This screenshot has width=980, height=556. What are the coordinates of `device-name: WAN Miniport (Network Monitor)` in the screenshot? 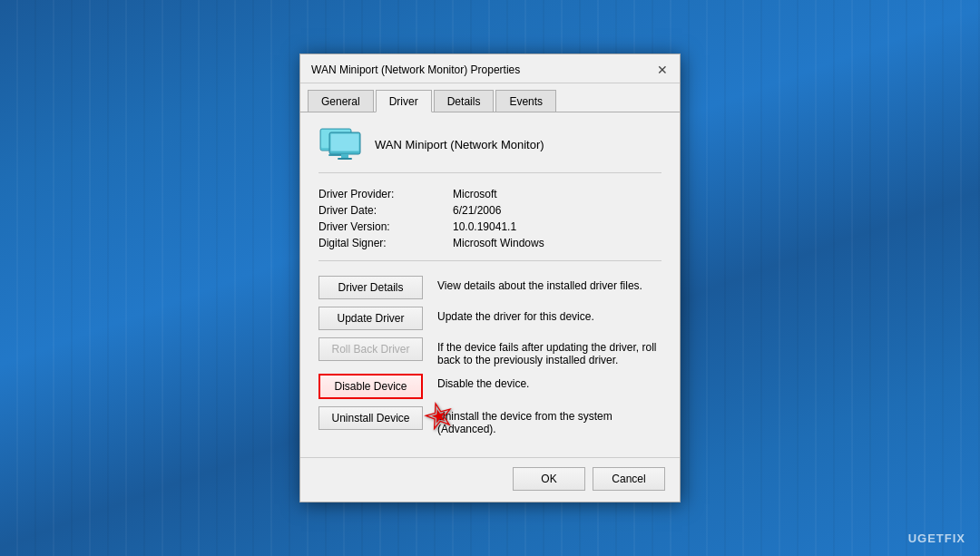 It's located at (459, 145).